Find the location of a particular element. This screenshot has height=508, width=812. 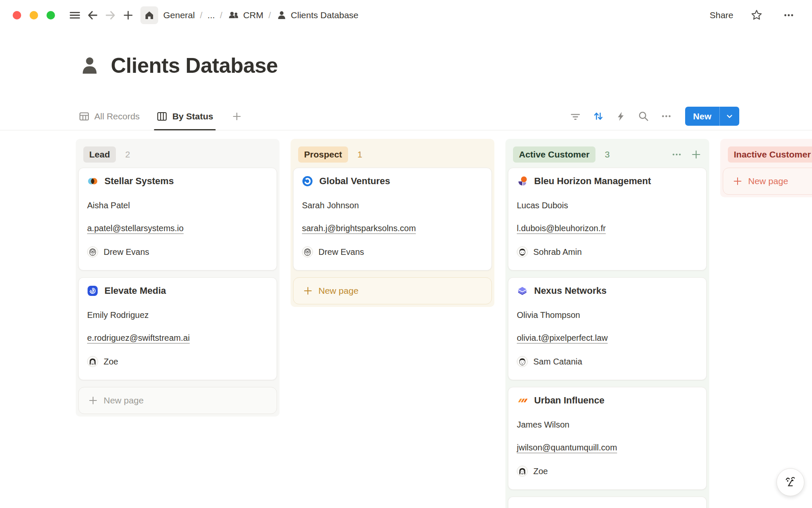

chevron-down-icon is located at coordinates (730, 116).